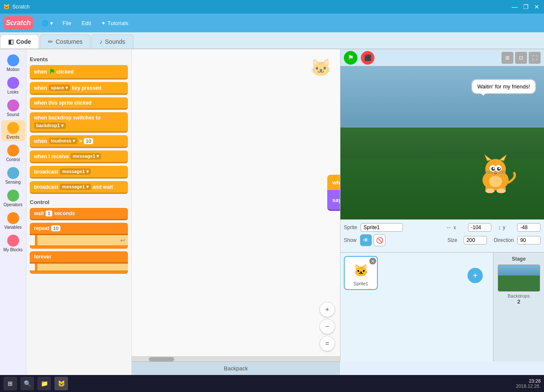  What do you see at coordinates (236, 368) in the screenshot?
I see `backpack-bar: Backpack` at bounding box center [236, 368].